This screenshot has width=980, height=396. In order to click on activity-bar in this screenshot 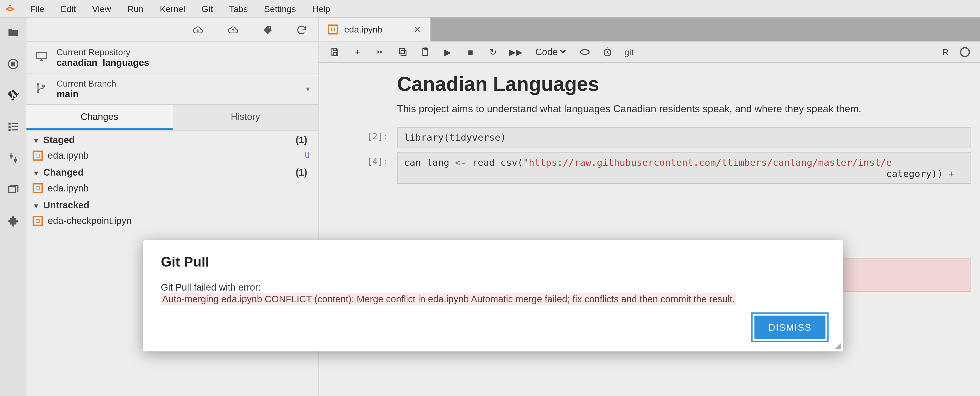, I will do `click(13, 207)`.